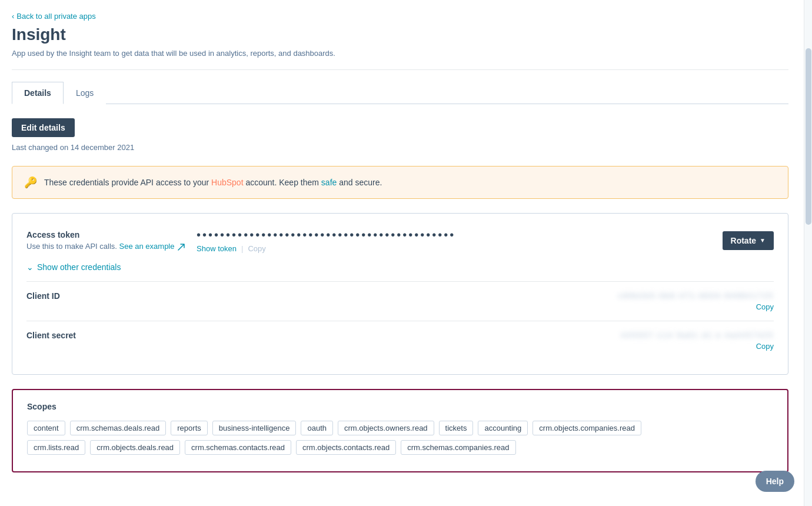 The width and height of the screenshot is (812, 506). Describe the element at coordinates (79, 267) in the screenshot. I see `show-other-creds-label: Show other credentials` at that location.